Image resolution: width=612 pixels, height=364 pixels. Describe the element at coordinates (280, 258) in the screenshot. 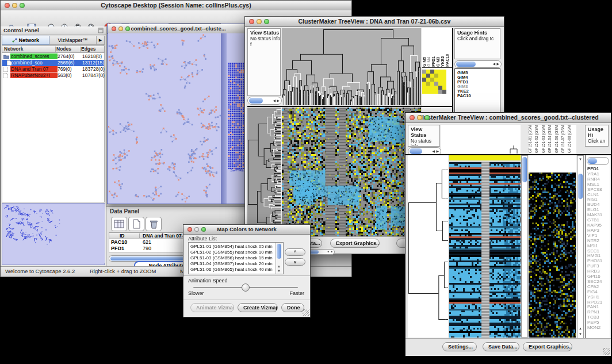

I see `attribute-list-vscrollbar: ▲ ▼` at that location.